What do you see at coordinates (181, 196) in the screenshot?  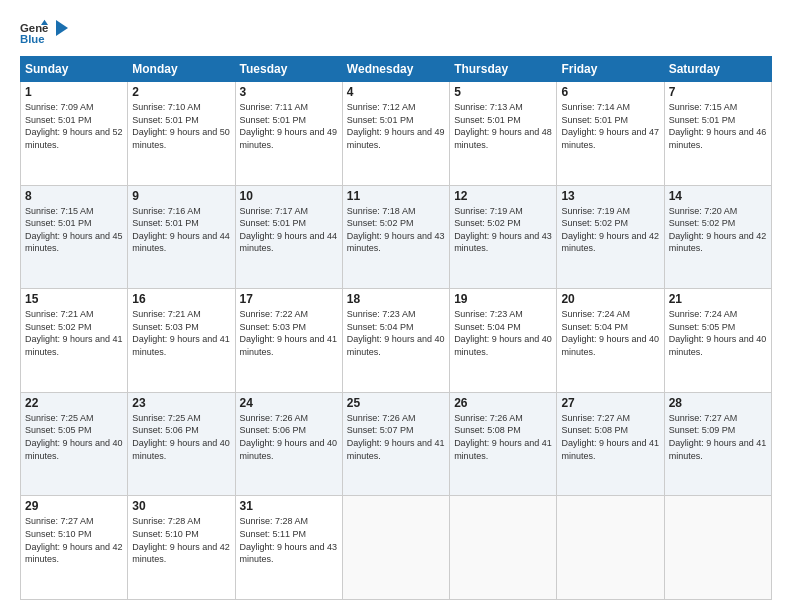 I see `day-number: 9` at bounding box center [181, 196].